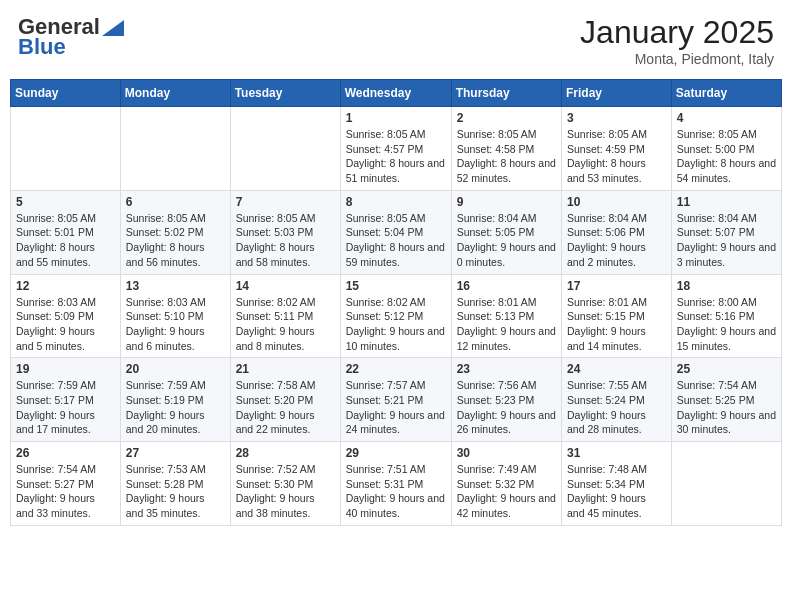 Image resolution: width=792 pixels, height=612 pixels. Describe the element at coordinates (396, 202) in the screenshot. I see `day-number: 8` at that location.